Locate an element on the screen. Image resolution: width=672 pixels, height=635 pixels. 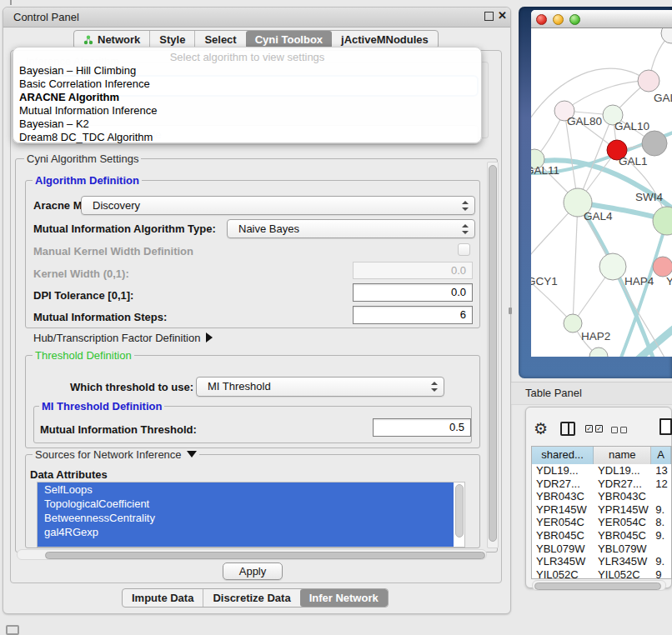
settings-vertical-scrollbar-thumb is located at coordinates (493, 353).